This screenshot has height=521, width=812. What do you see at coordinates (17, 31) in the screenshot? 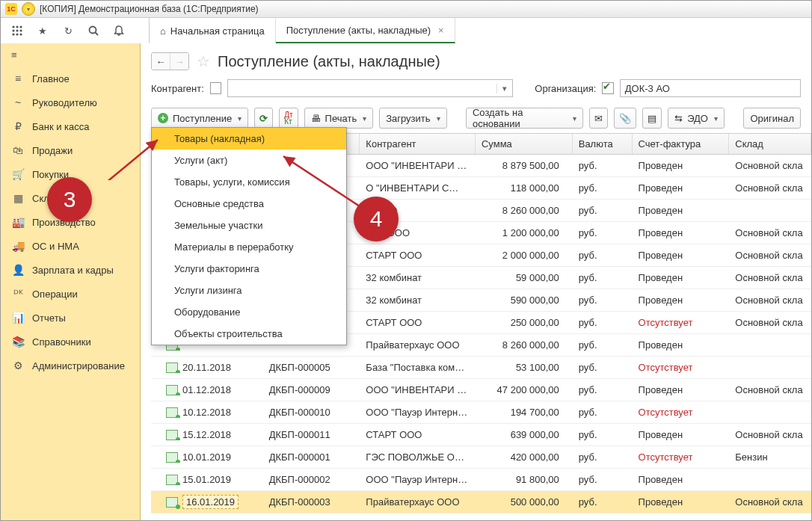
I see `apps-icon` at bounding box center [17, 31].